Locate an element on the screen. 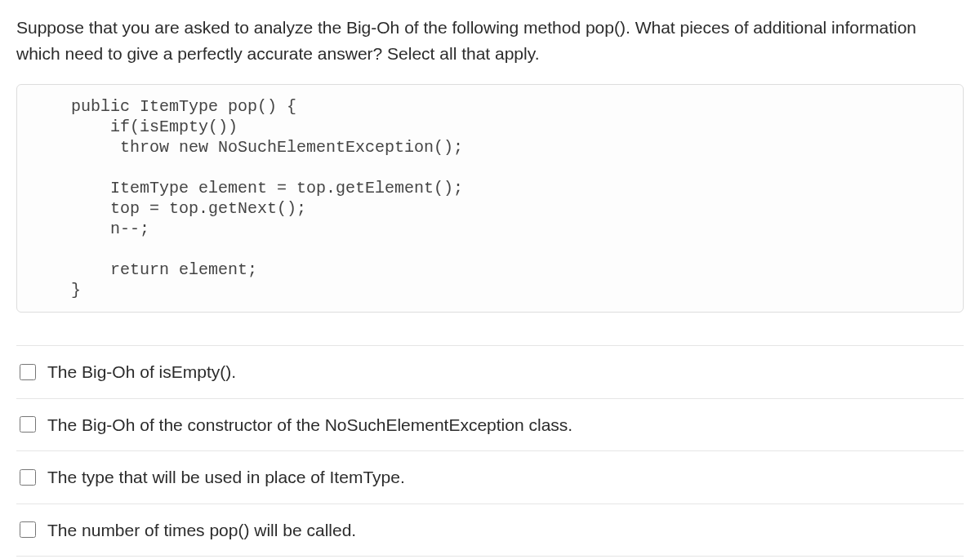 This screenshot has height=559, width=980. option-2-checkbox is located at coordinates (28, 477).